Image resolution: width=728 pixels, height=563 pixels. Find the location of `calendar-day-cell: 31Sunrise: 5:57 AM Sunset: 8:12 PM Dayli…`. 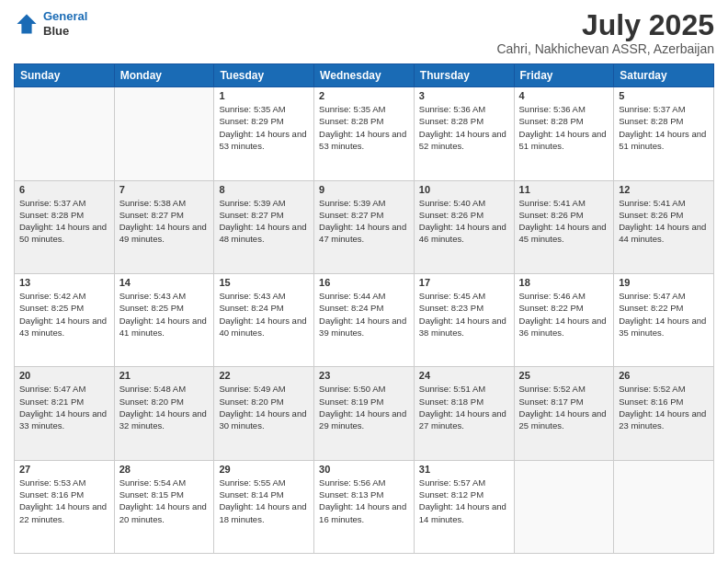

calendar-day-cell: 31Sunrise: 5:57 AM Sunset: 8:12 PM Dayli… is located at coordinates (463, 506).